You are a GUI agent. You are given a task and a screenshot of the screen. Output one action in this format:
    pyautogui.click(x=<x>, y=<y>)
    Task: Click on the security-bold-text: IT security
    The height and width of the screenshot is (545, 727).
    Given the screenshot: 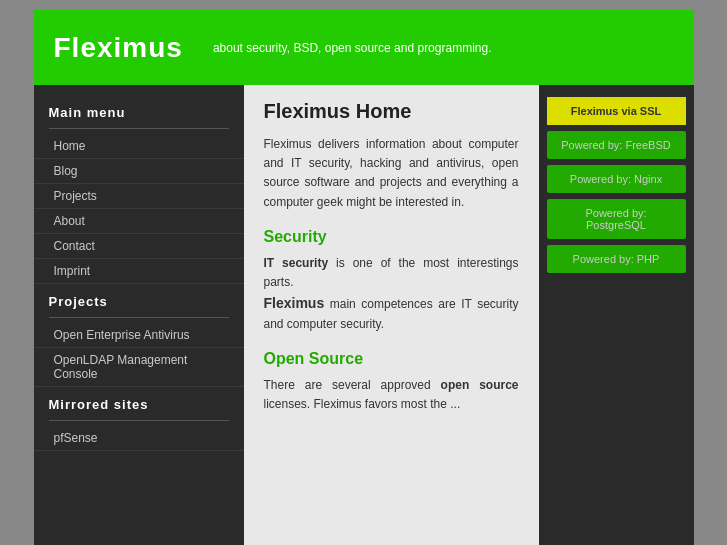 What is the action you would take?
    pyautogui.click(x=296, y=263)
    